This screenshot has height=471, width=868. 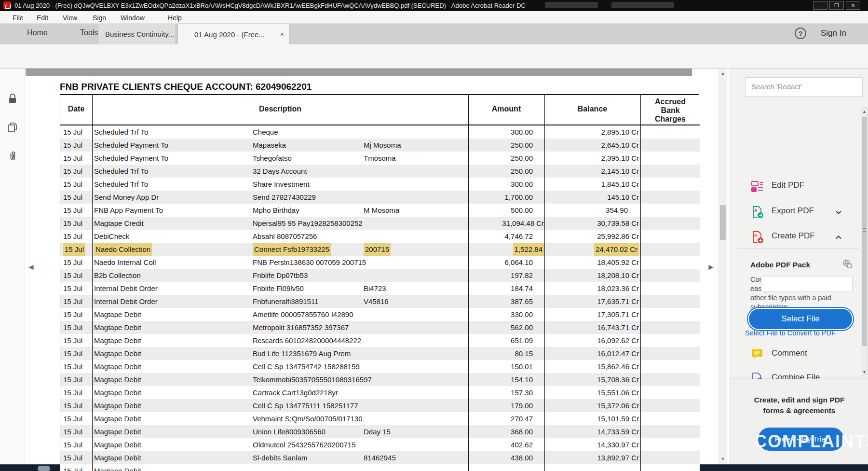 I want to click on table-row: 15 JulMagtape DebitTelkommobi50357055501…, so click(x=380, y=379).